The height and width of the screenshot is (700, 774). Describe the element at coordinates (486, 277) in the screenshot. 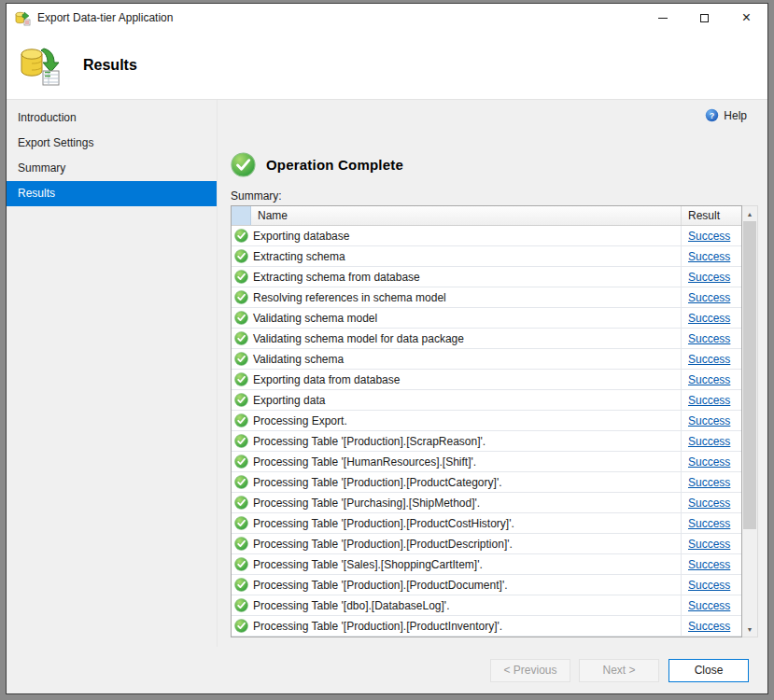

I see `table-row: Extracting schema from database Success` at that location.